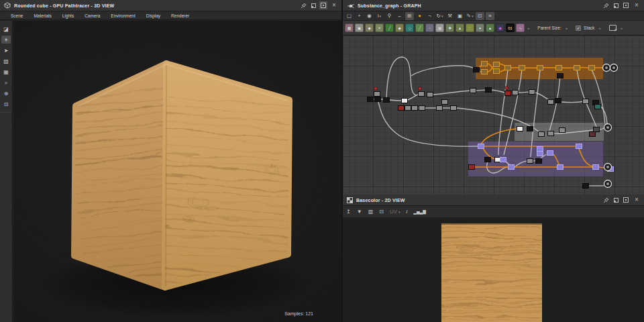  What do you see at coordinates (64, 5) in the screenshot?
I see `panel-3d-title: Rounded cube - GPU Pathtracer - 3D VIEW` at bounding box center [64, 5].